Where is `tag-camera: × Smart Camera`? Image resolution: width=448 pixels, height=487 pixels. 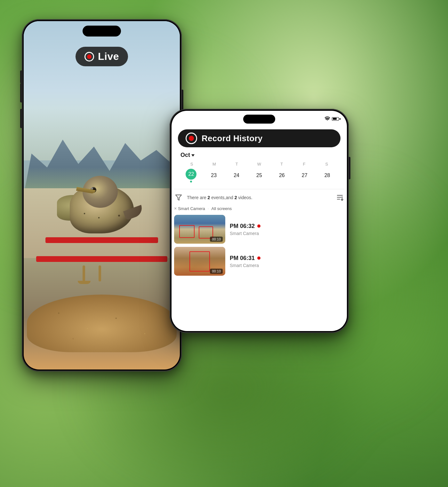
tag-camera: × Smart Camera is located at coordinates (189, 208).